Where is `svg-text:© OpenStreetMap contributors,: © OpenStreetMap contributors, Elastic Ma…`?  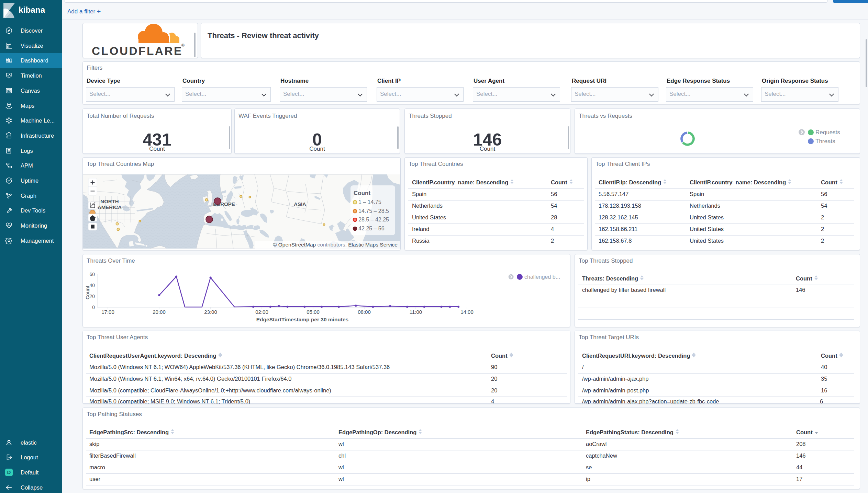 svg-text:© OpenStreetMap contributors,: © OpenStreetMap contributors, Elastic Ma… is located at coordinates (335, 244).